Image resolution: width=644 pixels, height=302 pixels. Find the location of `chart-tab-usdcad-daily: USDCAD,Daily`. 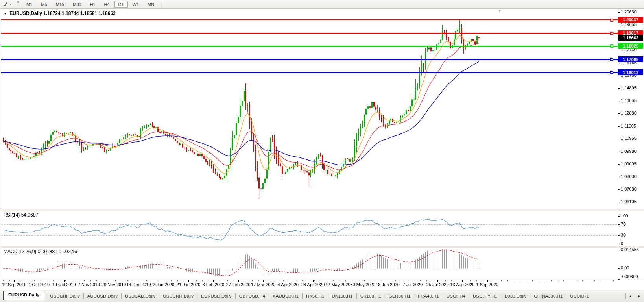

chart-tab-usdcad-daily: USDCAD,Daily is located at coordinates (140, 296).